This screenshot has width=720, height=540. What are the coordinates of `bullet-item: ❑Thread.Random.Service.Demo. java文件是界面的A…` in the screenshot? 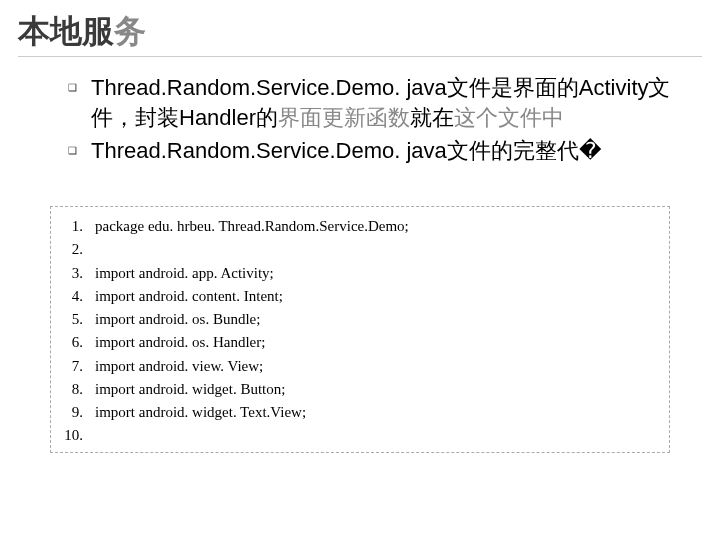 It's located at (385, 102).